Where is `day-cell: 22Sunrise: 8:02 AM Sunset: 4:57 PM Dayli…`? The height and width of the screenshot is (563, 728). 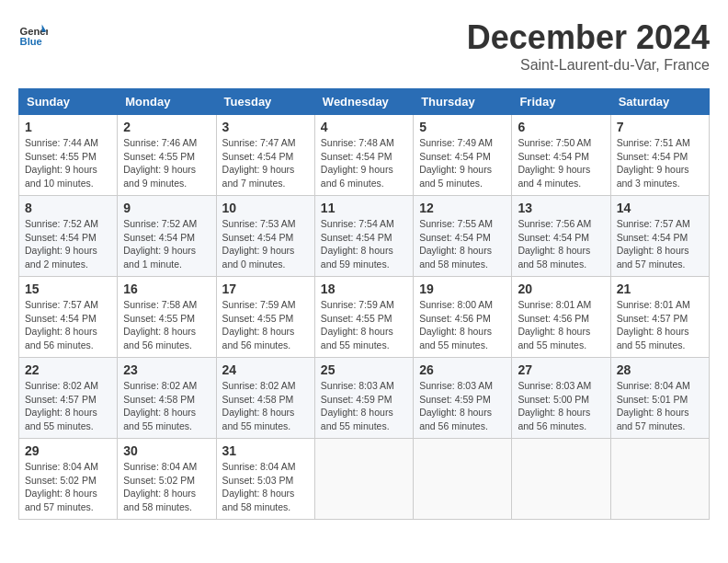
day-cell: 22Sunrise: 8:02 AM Sunset: 4:57 PM Dayli… is located at coordinates (68, 398).